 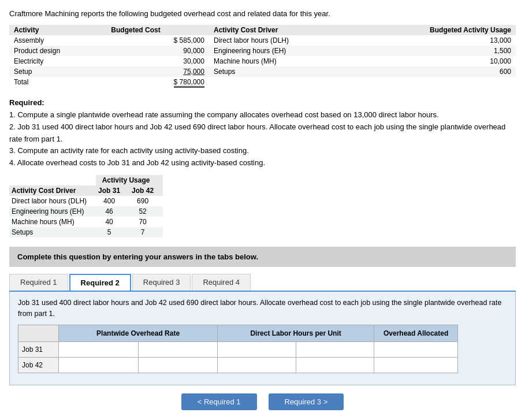 I want to click on intro-text: Craftmore Machining reports the followin…, so click(x=262, y=14).